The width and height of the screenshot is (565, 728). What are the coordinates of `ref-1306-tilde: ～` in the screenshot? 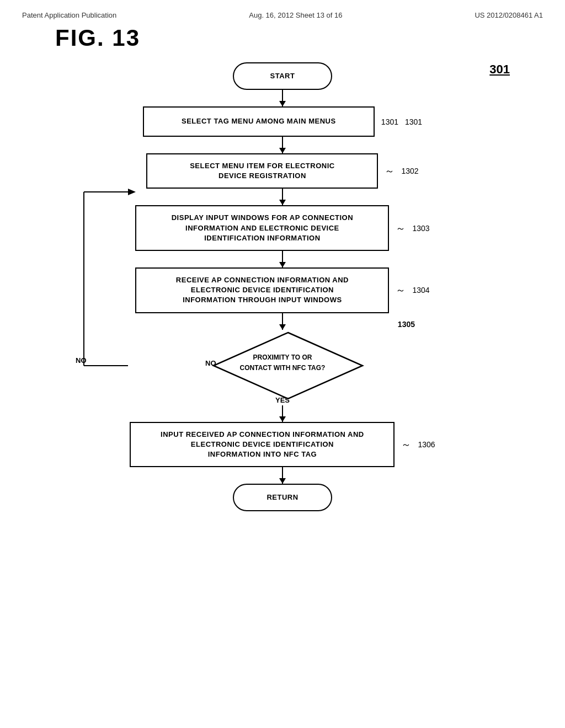 It's located at (406, 445).